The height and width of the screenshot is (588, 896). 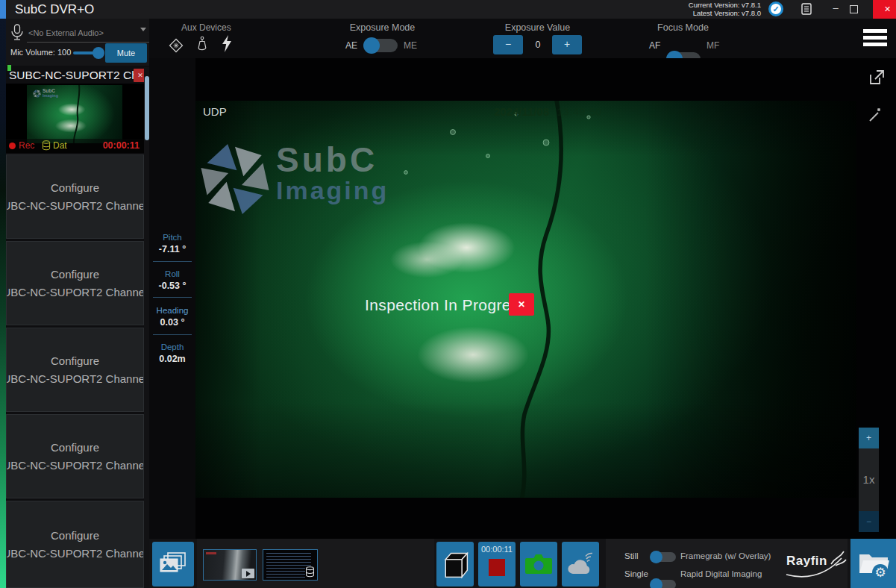 What do you see at coordinates (3, 9) in the screenshot?
I see `desktop-edge-top` at bounding box center [3, 9].